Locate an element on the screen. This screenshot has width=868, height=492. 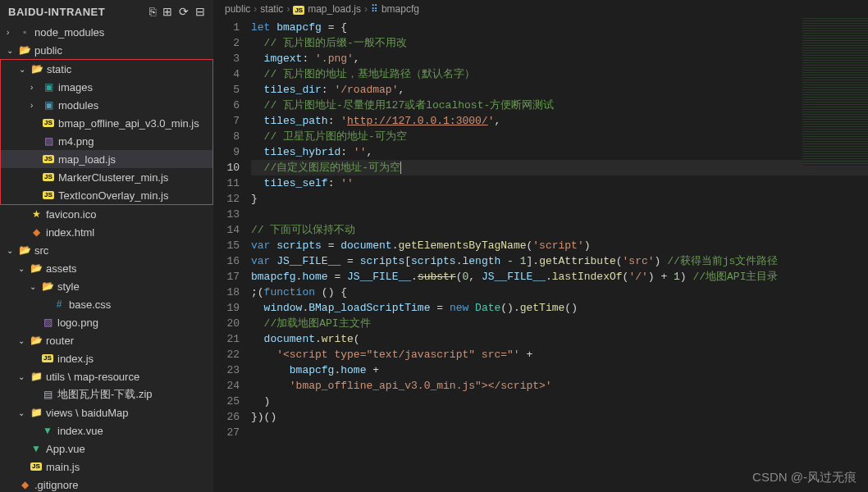
code-line: //自定义图层的地址-可为空 is located at coordinates (560, 167).